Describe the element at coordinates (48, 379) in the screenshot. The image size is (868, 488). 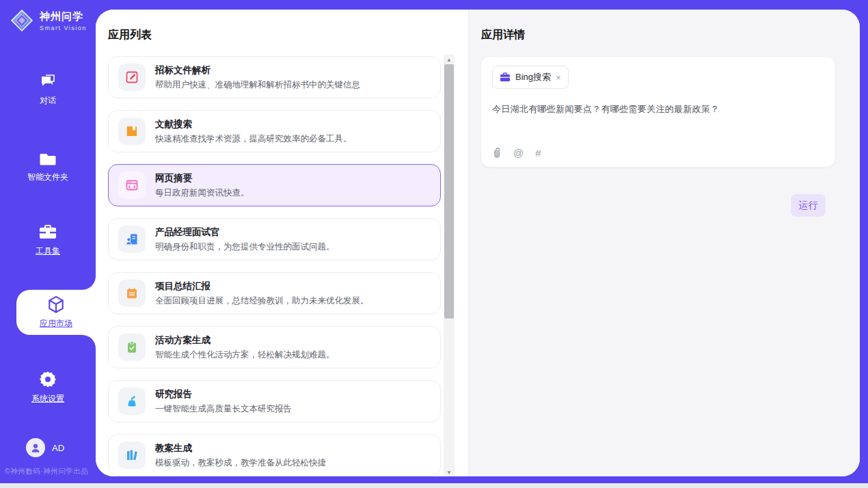
I see `gear-icon` at that location.